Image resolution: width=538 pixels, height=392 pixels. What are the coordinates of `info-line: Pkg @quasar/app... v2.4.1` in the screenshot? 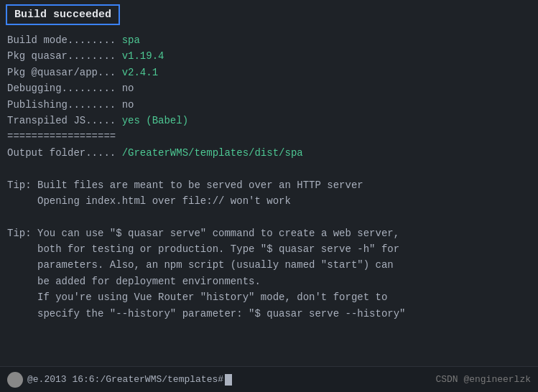 It's located at (269, 73).